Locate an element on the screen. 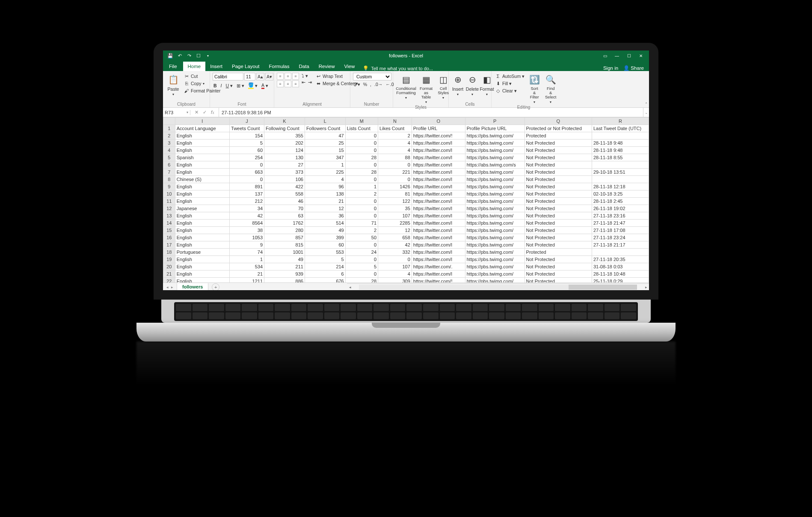 The width and height of the screenshot is (812, 517). formula-input: 27-11-2018 9:38:16 PM is located at coordinates (431, 113).